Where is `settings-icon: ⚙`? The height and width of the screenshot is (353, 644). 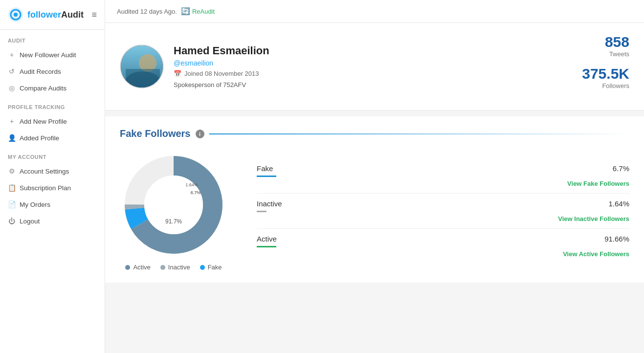 settings-icon: ⚙ is located at coordinates (12, 171).